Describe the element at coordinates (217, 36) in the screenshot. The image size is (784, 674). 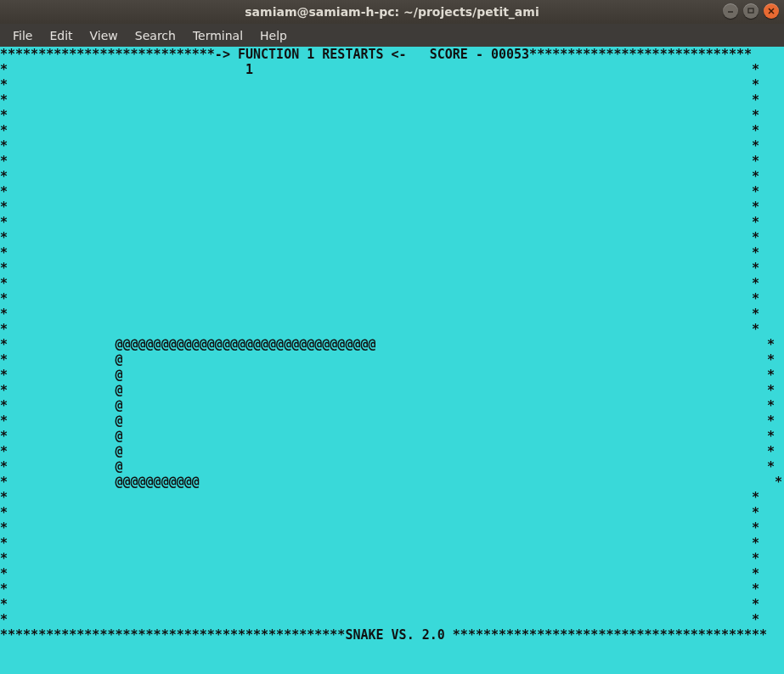
I see `menu-terminal: Terminal` at that location.